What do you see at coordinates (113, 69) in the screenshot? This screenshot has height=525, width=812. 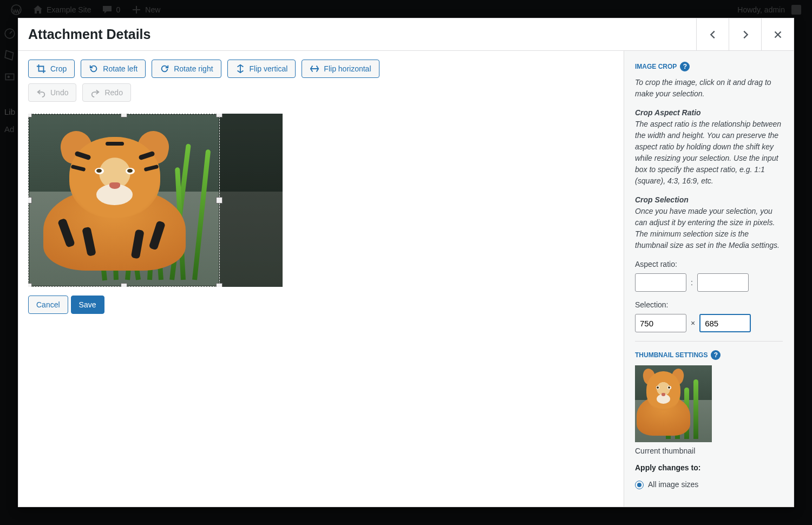 I see `rotate-left-button: Rotate left` at bounding box center [113, 69].